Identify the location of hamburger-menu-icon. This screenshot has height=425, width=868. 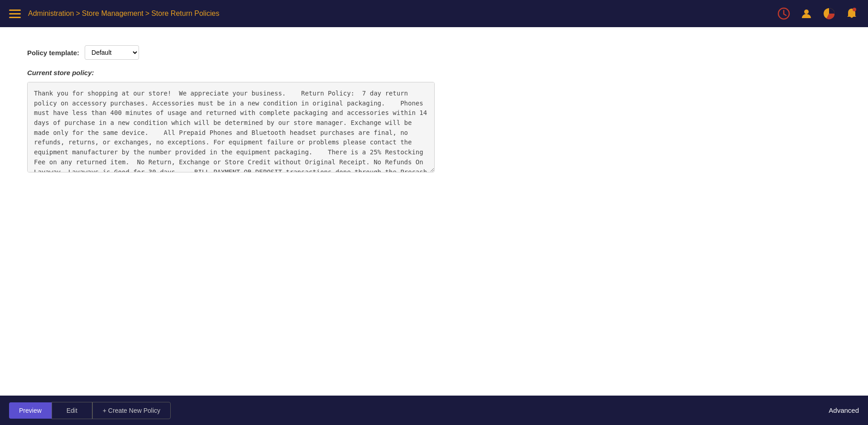
(15, 14).